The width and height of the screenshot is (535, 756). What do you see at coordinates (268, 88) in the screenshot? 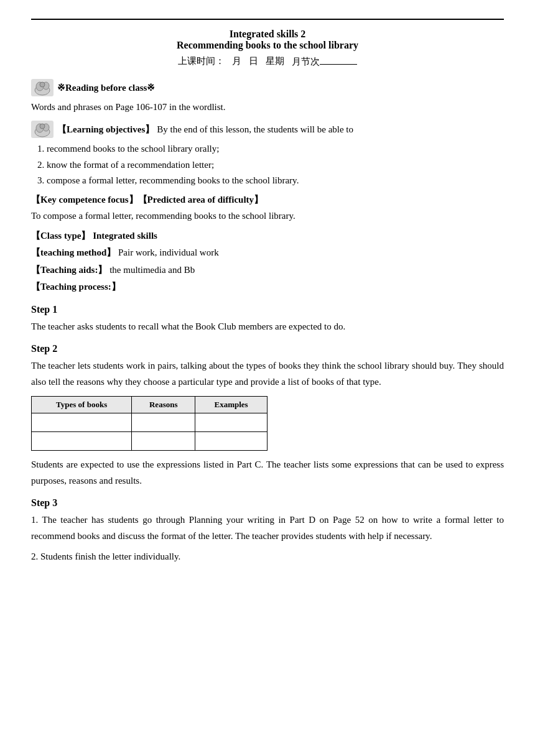
I see `reading-heading-row: ※ Reading before class ※` at bounding box center [268, 88].